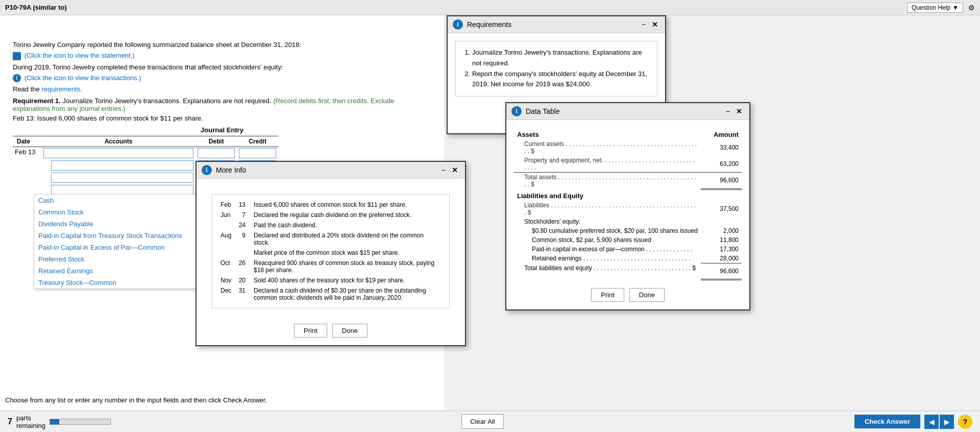 This screenshot has height=432, width=980. What do you see at coordinates (80, 55) in the screenshot?
I see `click-statement-link: (Click the icon to view the statement.)` at bounding box center [80, 55].